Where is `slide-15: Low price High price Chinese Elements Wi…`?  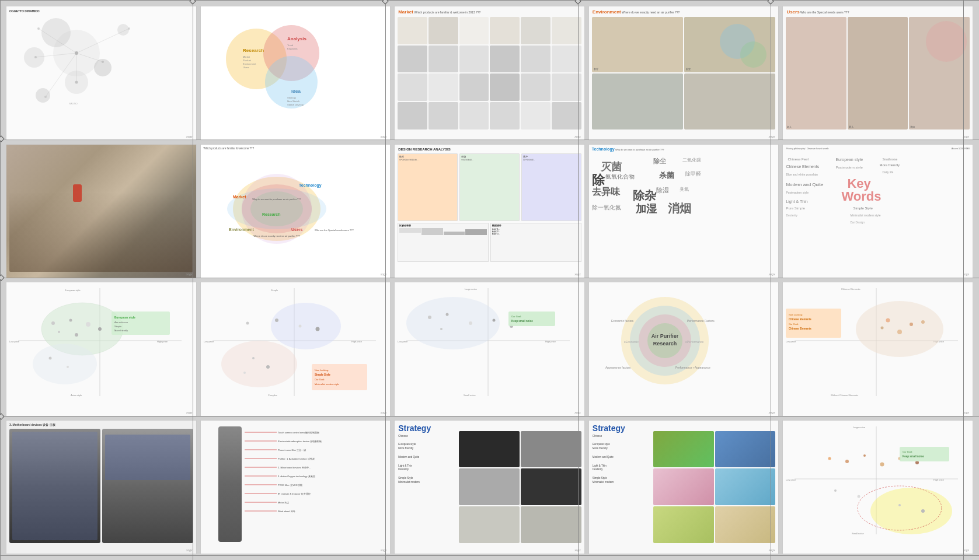 slide-15: Low price High price Chinese Elements Wi… is located at coordinates (878, 349).